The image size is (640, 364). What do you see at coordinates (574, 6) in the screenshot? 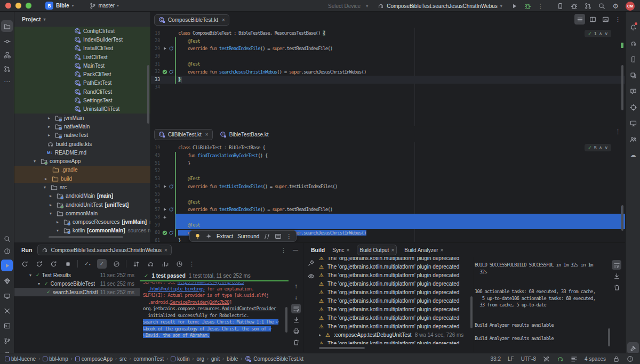
I see `troubleshoot-icon` at bounding box center [574, 6].